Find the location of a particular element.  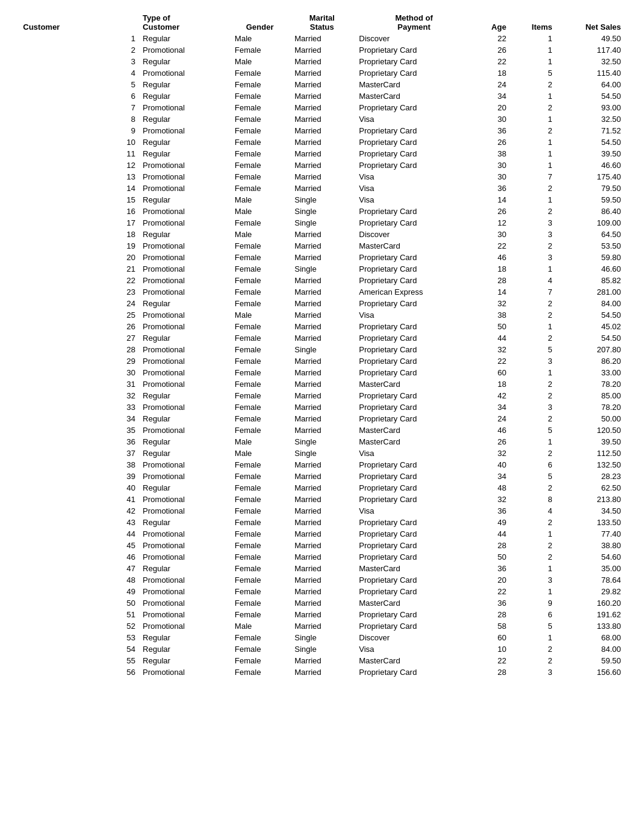

table-row: 21 Promotional Female Single Proprietary… is located at coordinates (322, 269).